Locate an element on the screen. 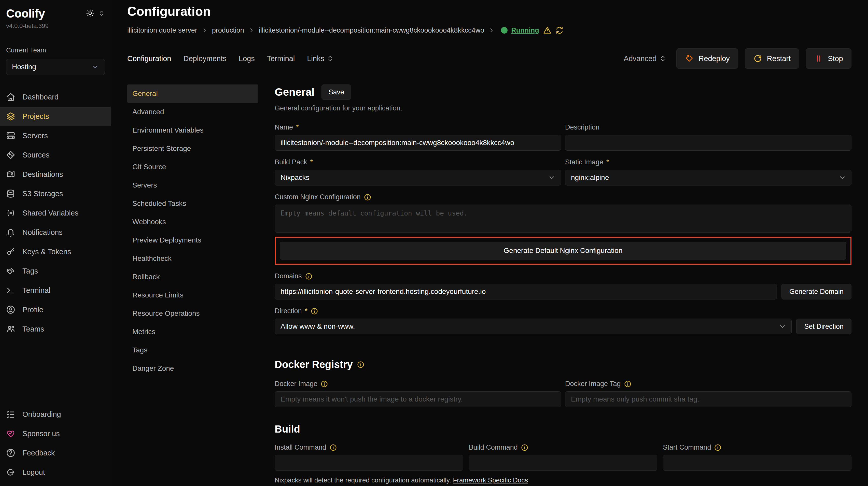 Image resolution: width=868 pixels, height=486 pixels. name-input is located at coordinates (418, 143).